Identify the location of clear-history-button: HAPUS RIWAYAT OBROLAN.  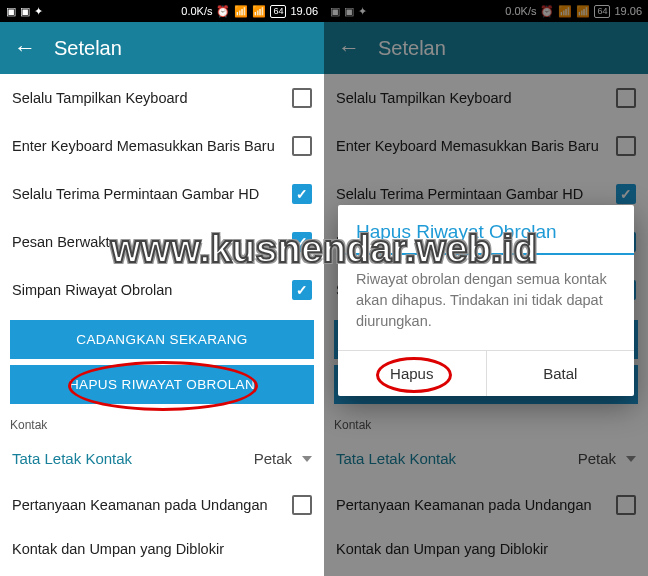
(162, 384).